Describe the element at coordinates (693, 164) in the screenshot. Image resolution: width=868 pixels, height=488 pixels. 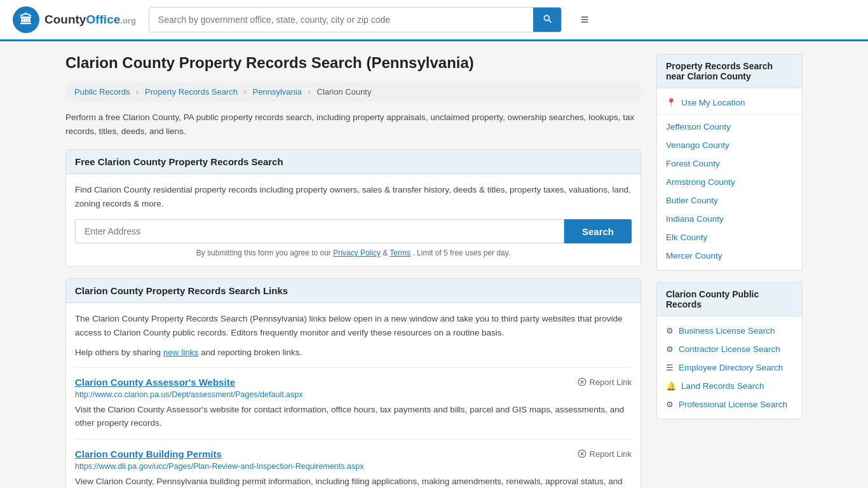
I see `forest-county-label: Forest County` at that location.